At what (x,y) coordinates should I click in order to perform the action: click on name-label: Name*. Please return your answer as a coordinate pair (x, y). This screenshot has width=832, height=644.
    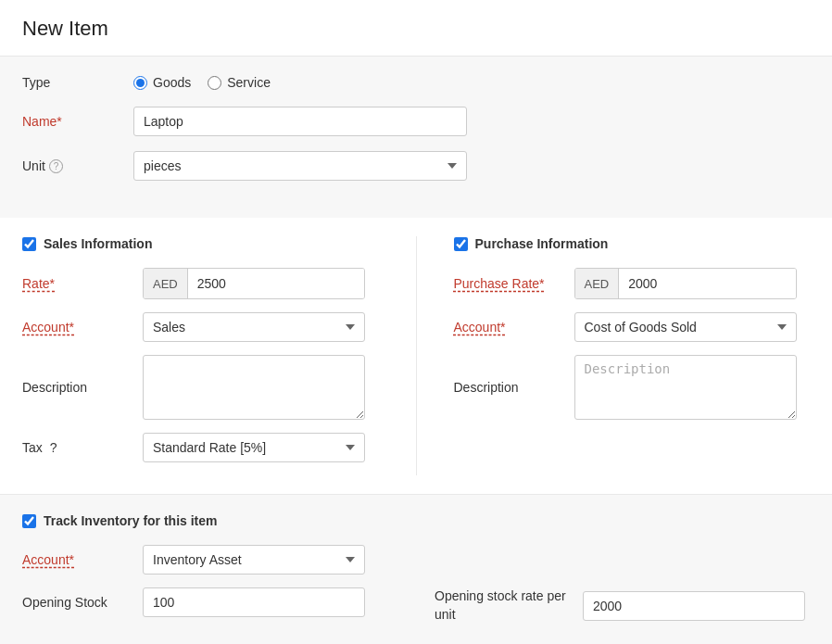
    Looking at the image, I should click on (78, 121).